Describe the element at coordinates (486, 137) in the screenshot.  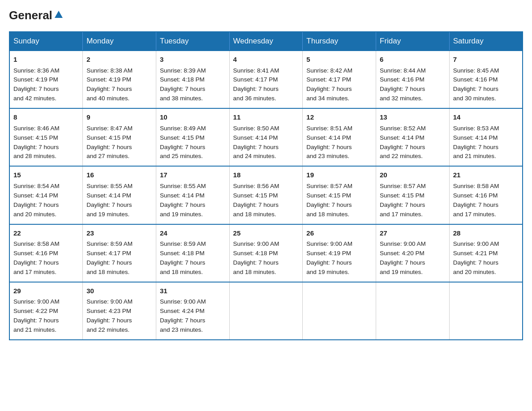
I see `calendar-cell: 14Sunrise: 8:53 AMSunset: 4:14 PMDayligh…` at that location.